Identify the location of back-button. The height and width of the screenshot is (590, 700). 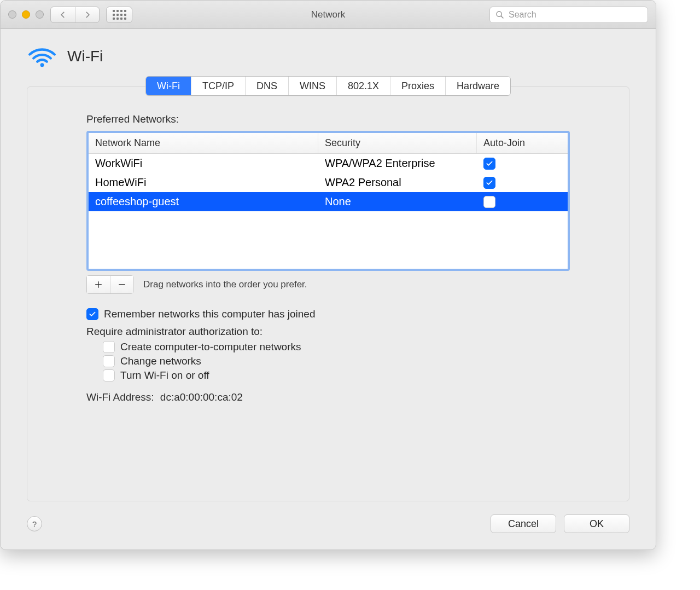
(63, 15).